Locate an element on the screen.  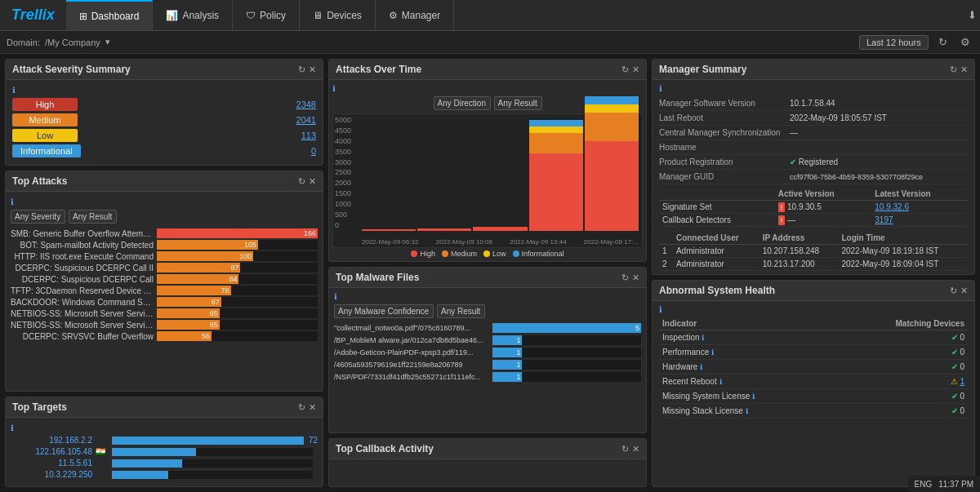
legend-info: Informational is located at coordinates (539, 254).